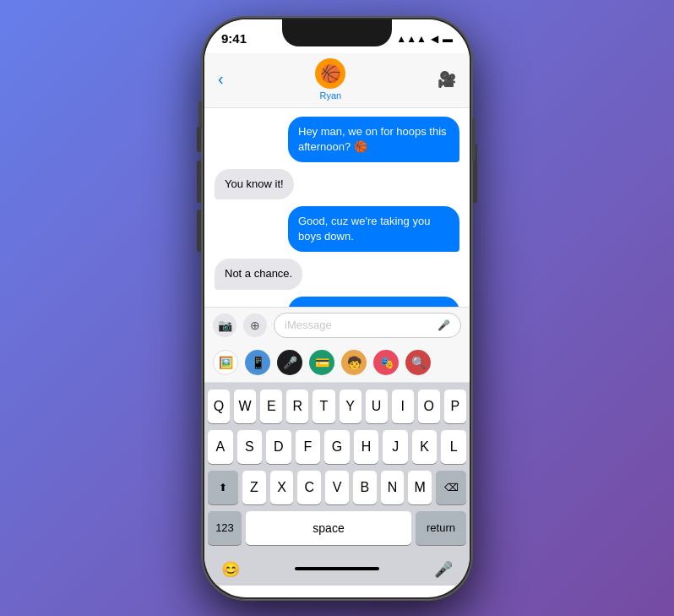 The image size is (674, 616). Describe the element at coordinates (455, 406) in the screenshot. I see `key-p: P` at that location.